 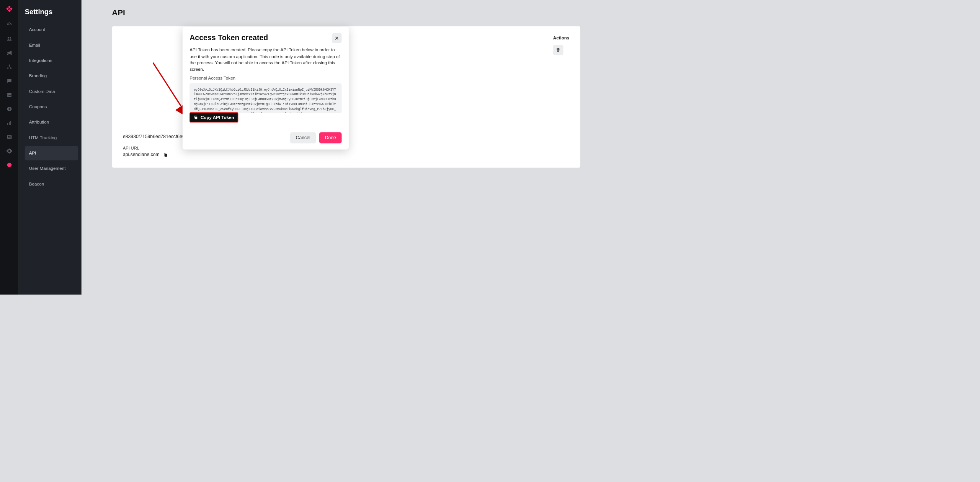 What do you see at coordinates (558, 50) in the screenshot?
I see `delete-button` at bounding box center [558, 50].